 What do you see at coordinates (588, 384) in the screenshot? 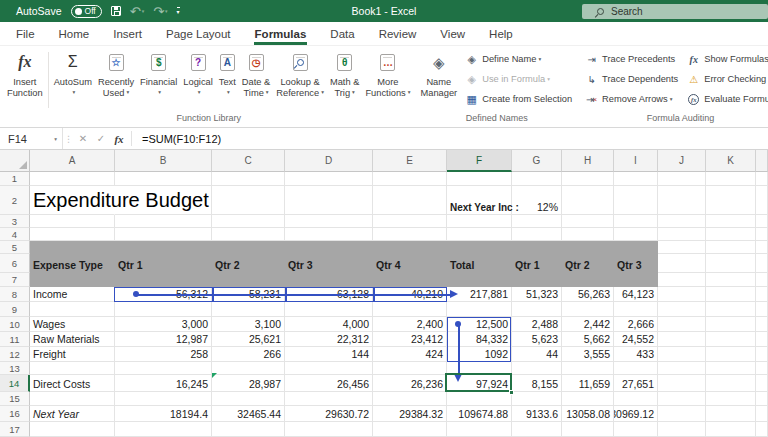
I see `cell-H14: 11,659` at bounding box center [588, 384].